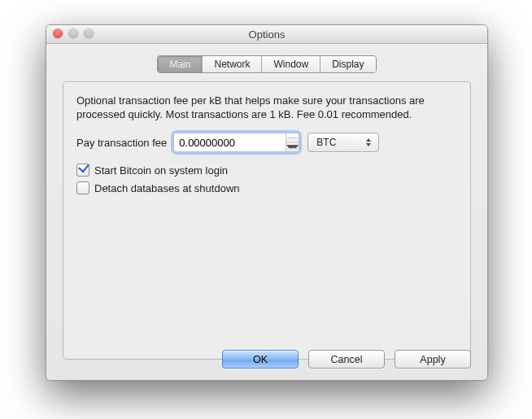 This screenshot has height=419, width=532. I want to click on unit-select: BTC, so click(343, 142).